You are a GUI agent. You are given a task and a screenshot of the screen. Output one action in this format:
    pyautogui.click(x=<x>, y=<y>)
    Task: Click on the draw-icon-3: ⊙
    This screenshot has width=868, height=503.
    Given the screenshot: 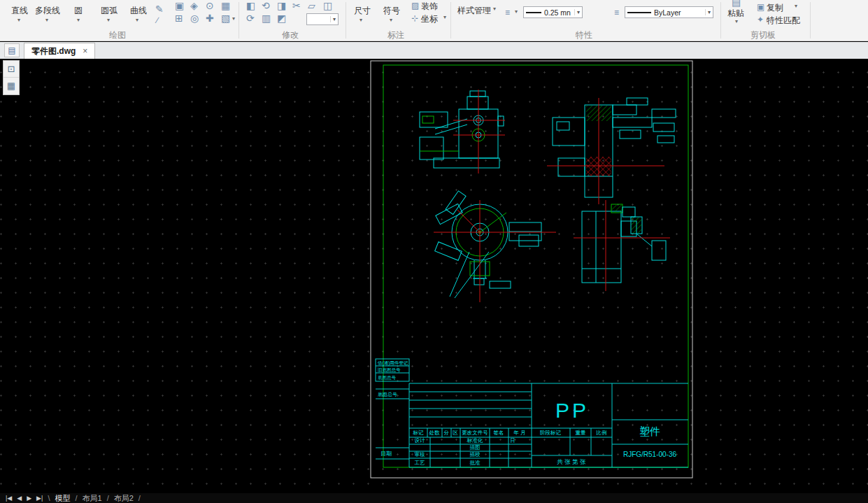 What is the action you would take?
    pyautogui.click(x=210, y=6)
    